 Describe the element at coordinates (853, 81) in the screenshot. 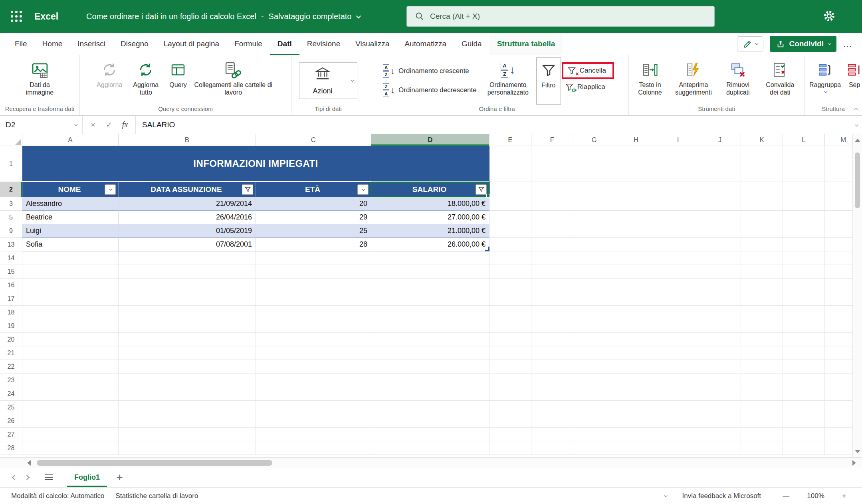

I see `separa-button: Sep` at that location.